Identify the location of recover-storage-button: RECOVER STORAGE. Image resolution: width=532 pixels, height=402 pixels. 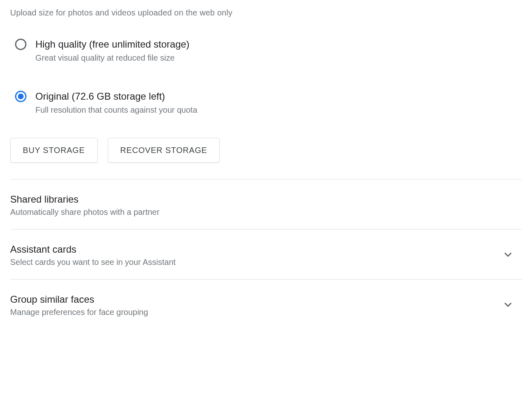
(164, 151).